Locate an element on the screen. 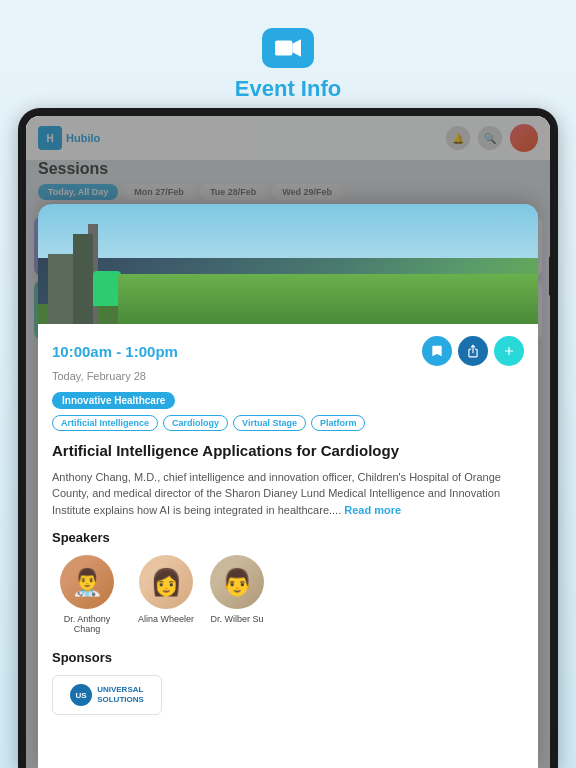 The height and width of the screenshot is (768, 576). bookmark-button is located at coordinates (437, 351).